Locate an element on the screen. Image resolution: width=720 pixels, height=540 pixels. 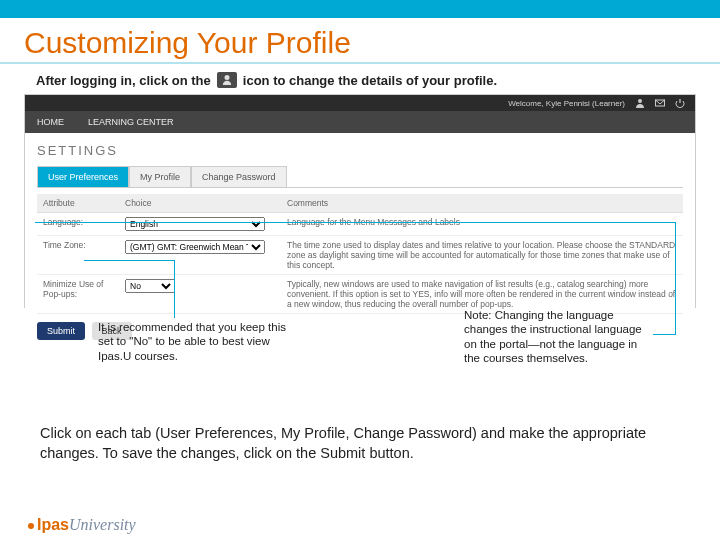
callout-popup-recommendation: It is recommended that you keep this set… is located at coordinates (193, 342).